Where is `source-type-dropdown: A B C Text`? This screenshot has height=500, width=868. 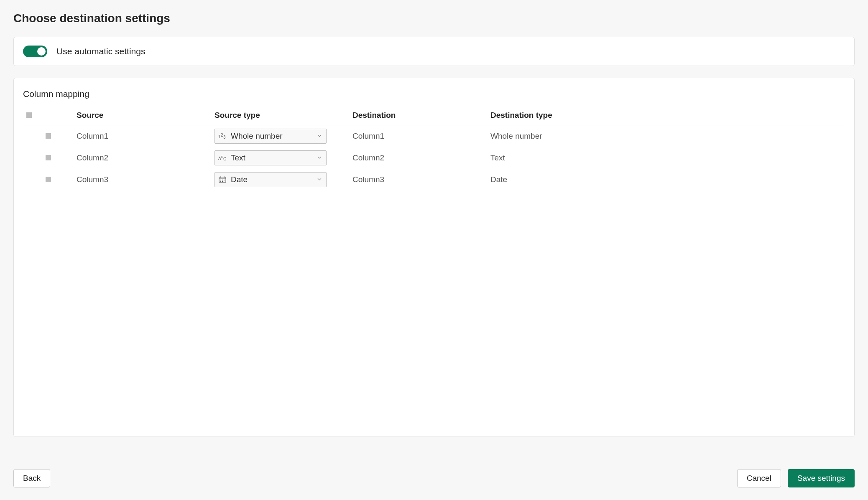 source-type-dropdown: A B C Text is located at coordinates (271, 158).